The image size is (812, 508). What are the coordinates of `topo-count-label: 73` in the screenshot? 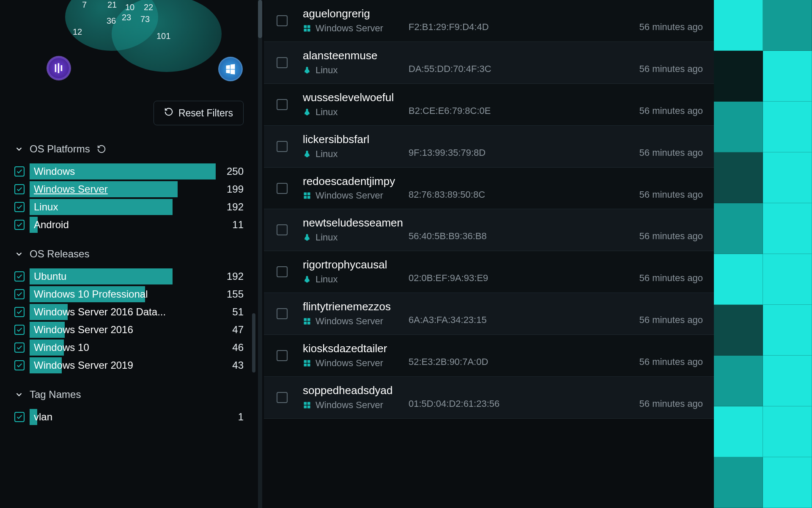 It's located at (145, 19).